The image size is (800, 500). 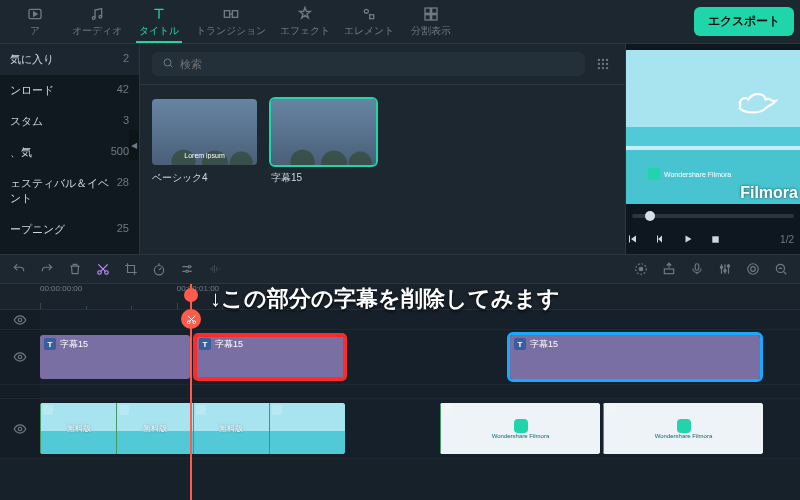 I want to click on delete-button, so click(x=75, y=269).